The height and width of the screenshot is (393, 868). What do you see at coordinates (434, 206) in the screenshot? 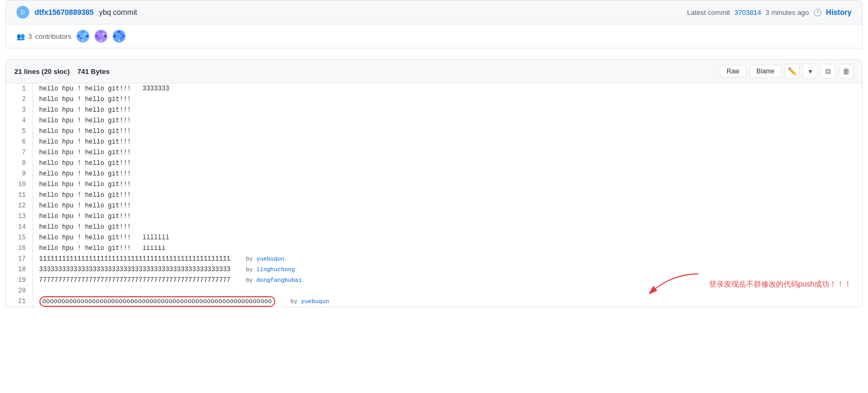
I see `table-row: 12hello hpu ! hello git!!!` at bounding box center [434, 206].